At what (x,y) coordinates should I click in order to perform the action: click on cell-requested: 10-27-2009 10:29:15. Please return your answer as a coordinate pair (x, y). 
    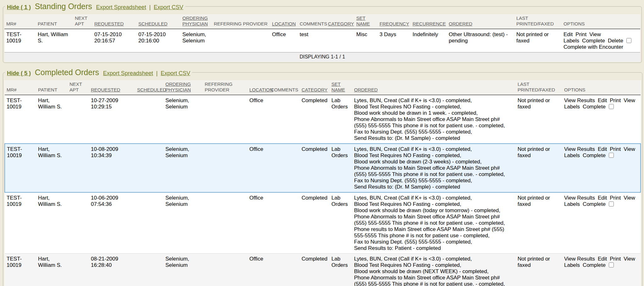
    Looking at the image, I should click on (112, 119).